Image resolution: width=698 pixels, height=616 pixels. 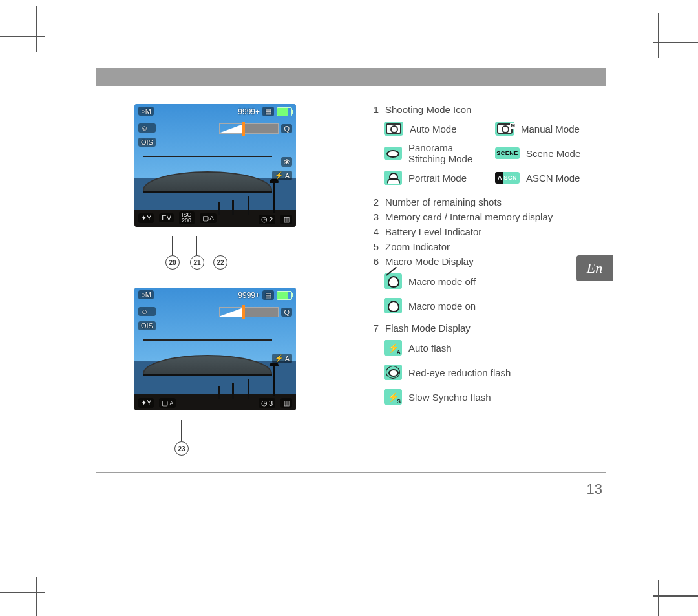 I want to click on icon-label: Red-eye reduction flash, so click(x=460, y=372).